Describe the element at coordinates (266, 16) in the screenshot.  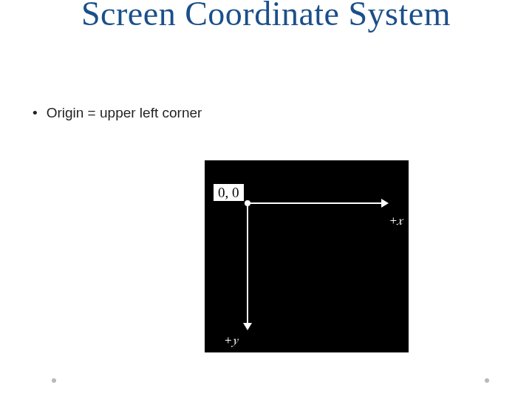
I see `slide-title: Screen Coordinate System` at that location.